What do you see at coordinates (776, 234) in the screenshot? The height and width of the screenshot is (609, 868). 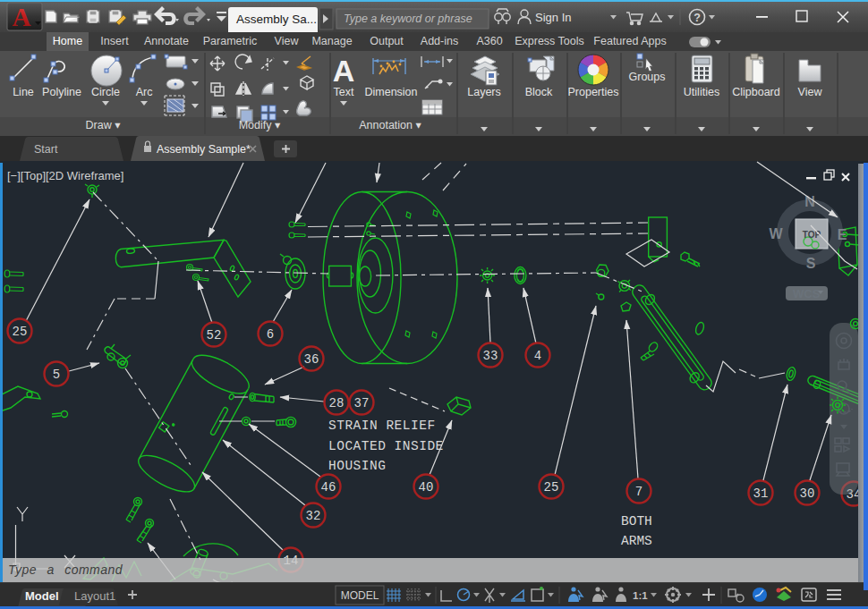 I see `svg-text: W` at bounding box center [776, 234].